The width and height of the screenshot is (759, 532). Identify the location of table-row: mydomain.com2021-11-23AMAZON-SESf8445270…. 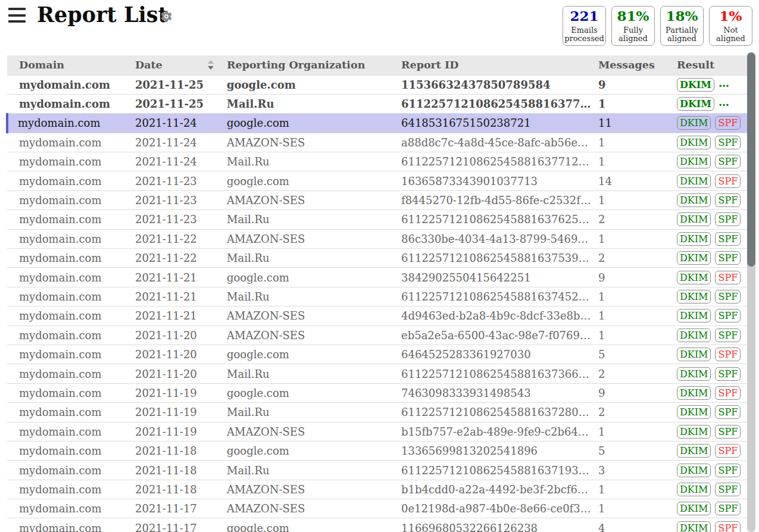
(377, 200).